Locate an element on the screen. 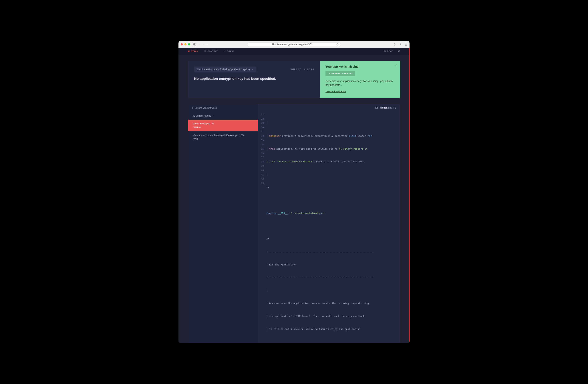 The image size is (588, 384). frame-path: ~/.composer/vendor/laravel/valet/server.… is located at coordinates (218, 135).